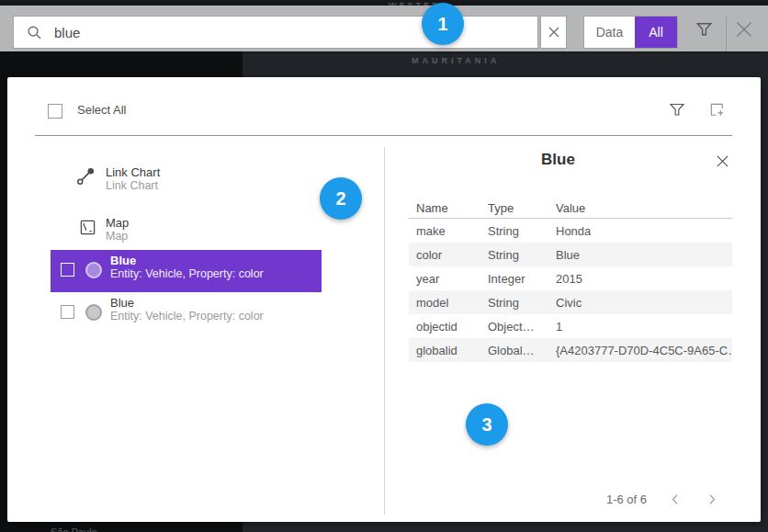 The height and width of the screenshot is (532, 768). I want to click on list-item-map: Map Map, so click(118, 230).